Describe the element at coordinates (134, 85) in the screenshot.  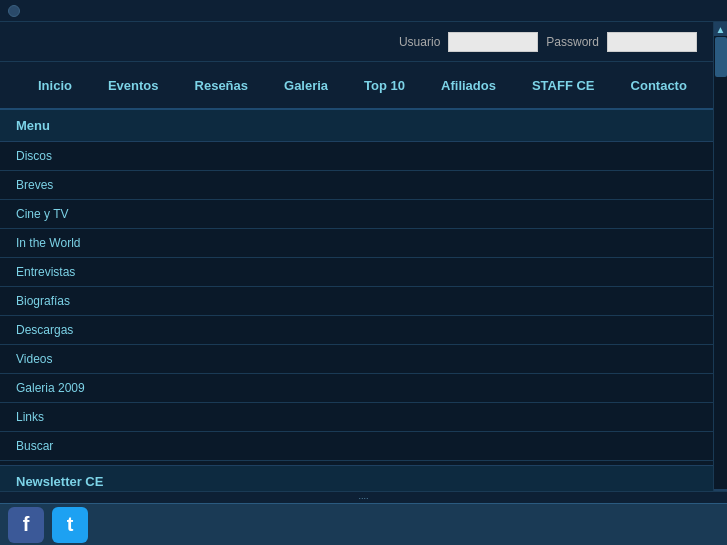
I see `nav-item-eventos: Eventos` at that location.